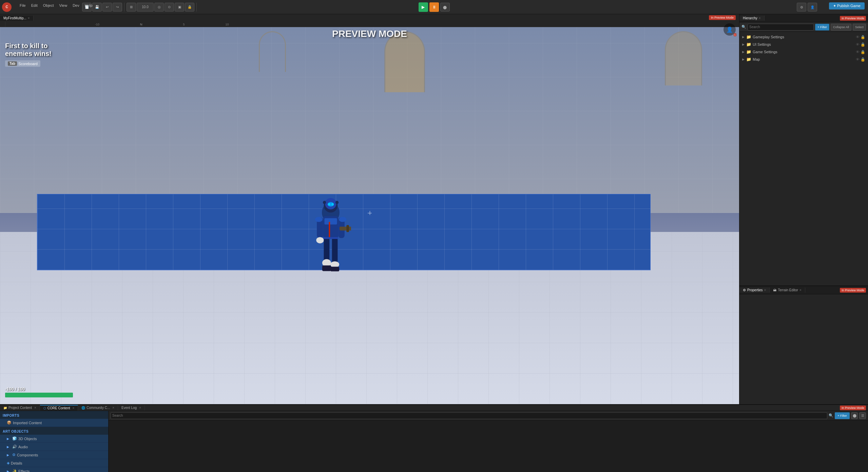  What do you see at coordinates (39, 389) in the screenshot?
I see `health-text: -100 / 100` at bounding box center [39, 389].